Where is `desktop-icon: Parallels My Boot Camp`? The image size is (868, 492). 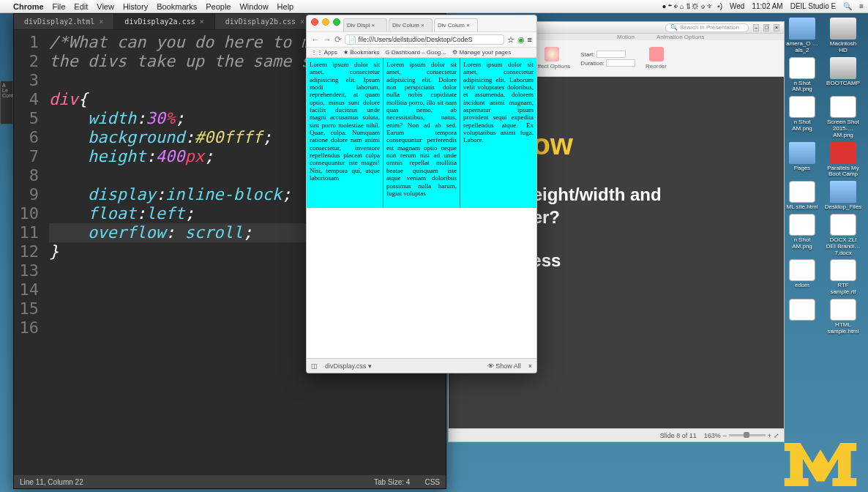 desktop-icon: Parallels My Boot Camp is located at coordinates (843, 160).